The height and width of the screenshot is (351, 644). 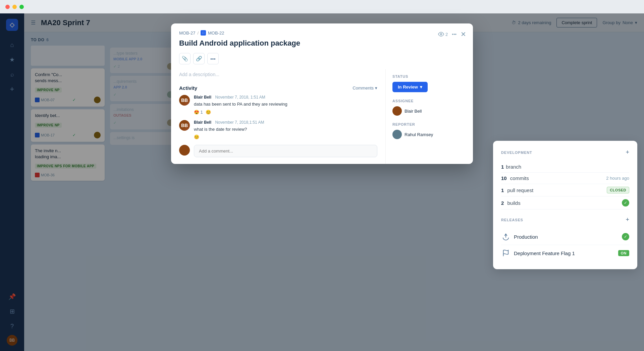 What do you see at coordinates (397, 134) in the screenshot?
I see `reporter-avatar` at bounding box center [397, 134].